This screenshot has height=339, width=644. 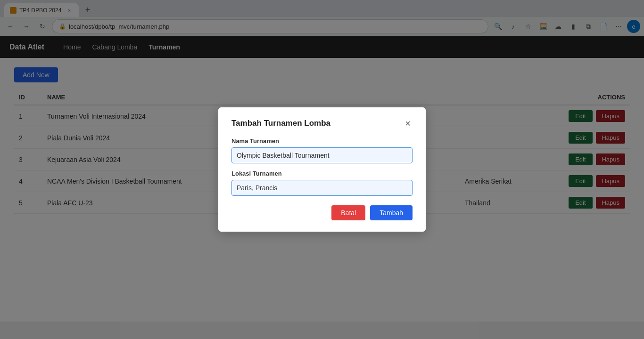 I want to click on modal-header: Tambah Turnamen Lomba ×, so click(x=322, y=123).